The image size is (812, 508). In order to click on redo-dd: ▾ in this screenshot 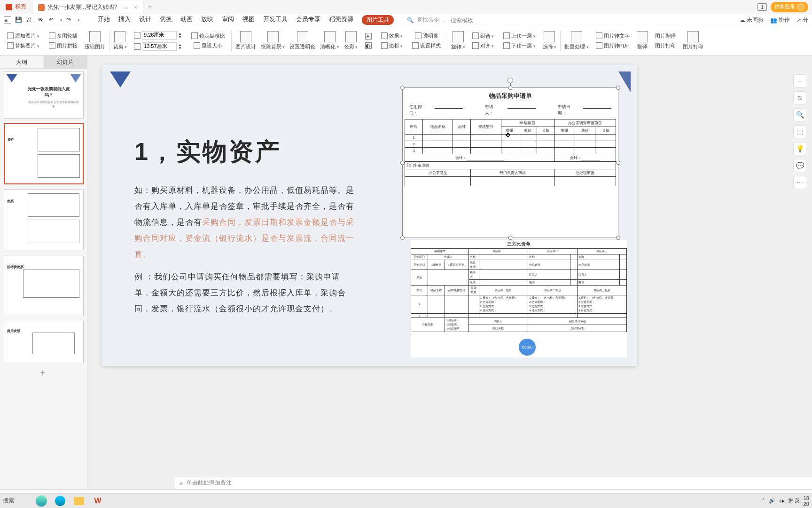, I will do `click(79, 20)`.